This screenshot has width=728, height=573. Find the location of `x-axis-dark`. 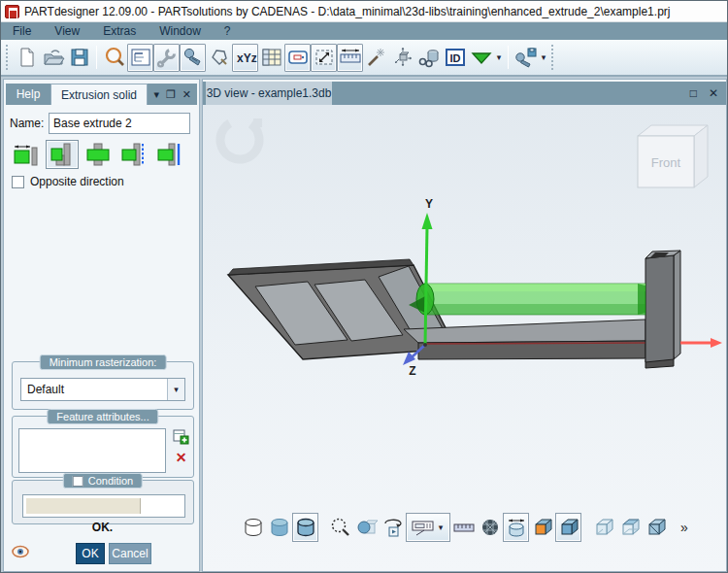

x-axis-dark is located at coordinates (536, 344).